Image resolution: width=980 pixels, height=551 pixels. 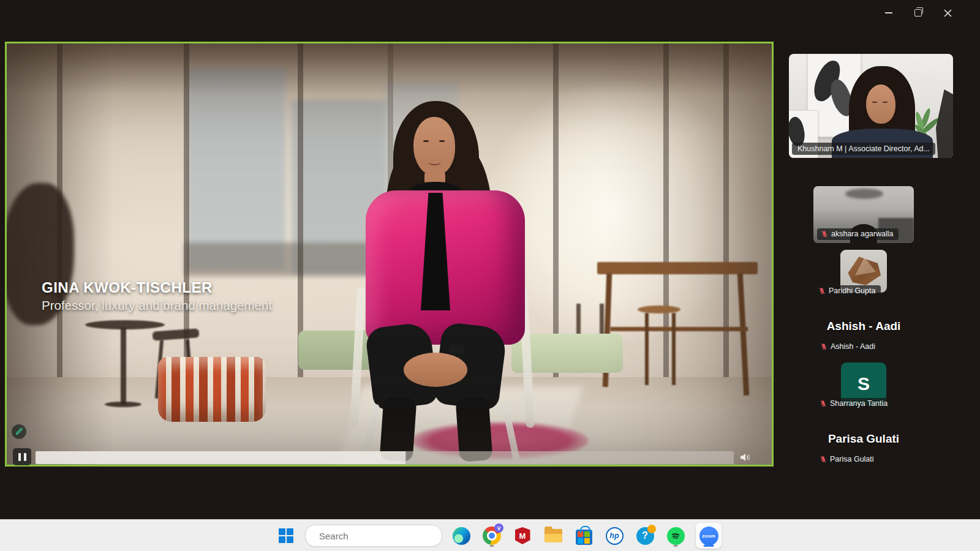 What do you see at coordinates (864, 149) in the screenshot?
I see `participant-name-label: Khushnam M | Associate Director, Ad...` at bounding box center [864, 149].